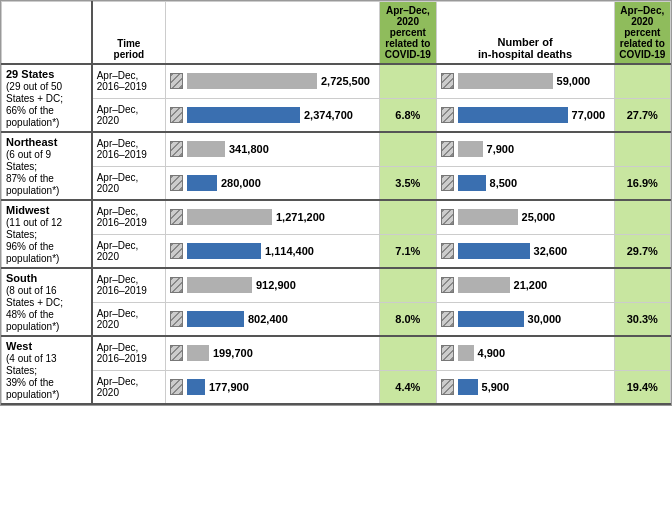 This screenshot has height=518, width=672. What do you see at coordinates (496, 387) in the screenshot?
I see `deaths-value: 5,900` at bounding box center [496, 387].